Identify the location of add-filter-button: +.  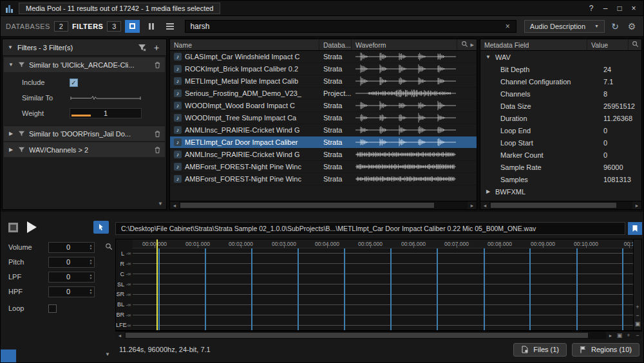
(156, 48).